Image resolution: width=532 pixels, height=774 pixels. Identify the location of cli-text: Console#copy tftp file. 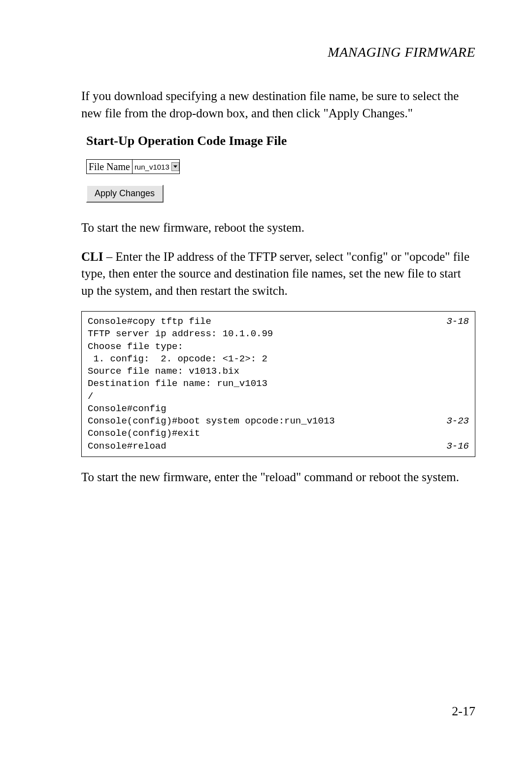
(150, 321).